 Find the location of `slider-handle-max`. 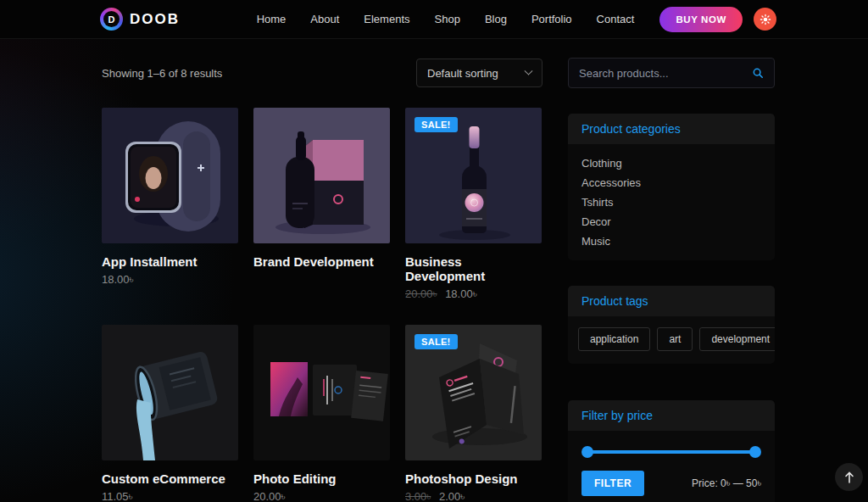

slider-handle-max is located at coordinates (755, 452).